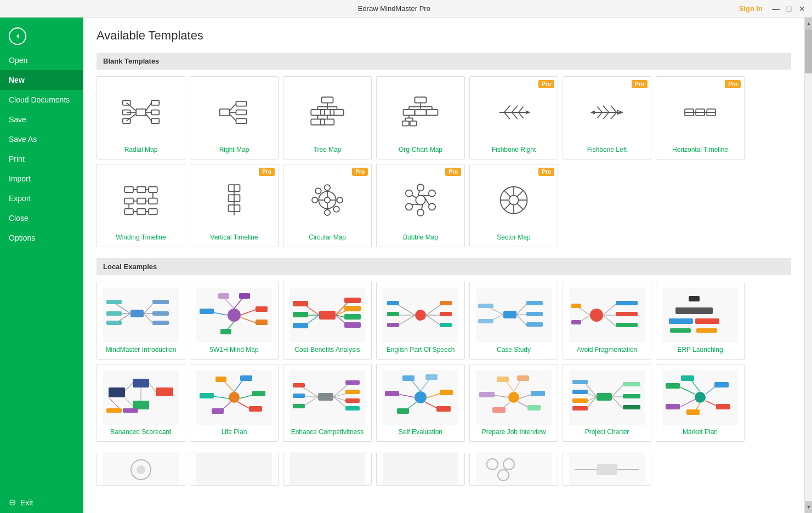 This screenshot has width=812, height=513. What do you see at coordinates (42, 179) in the screenshot?
I see `sidebar-item-import: Import` at bounding box center [42, 179].